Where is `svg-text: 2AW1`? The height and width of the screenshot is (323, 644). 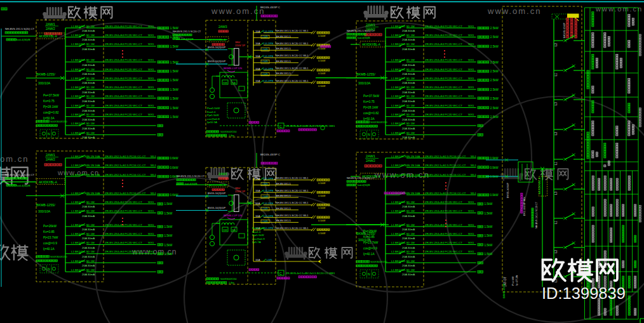
svg-text: 2AW1 is located at coordinates (51, 155).